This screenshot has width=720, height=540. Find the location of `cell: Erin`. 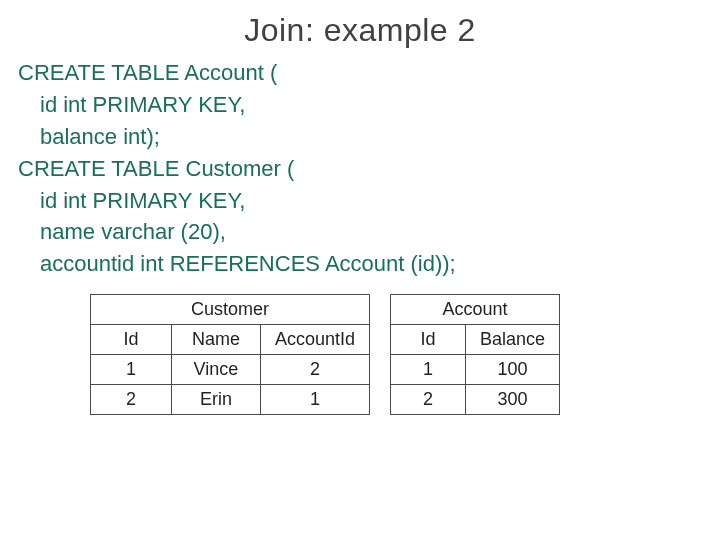

cell: Erin is located at coordinates (216, 400).